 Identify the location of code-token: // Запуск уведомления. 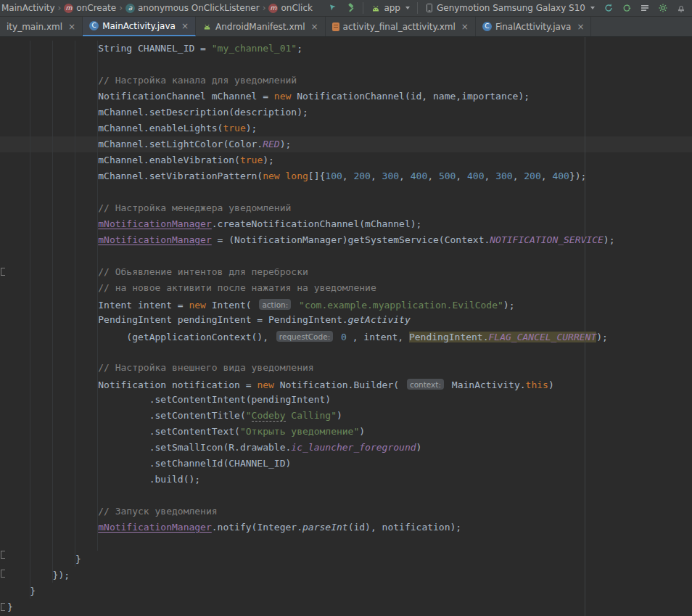
(112, 511).